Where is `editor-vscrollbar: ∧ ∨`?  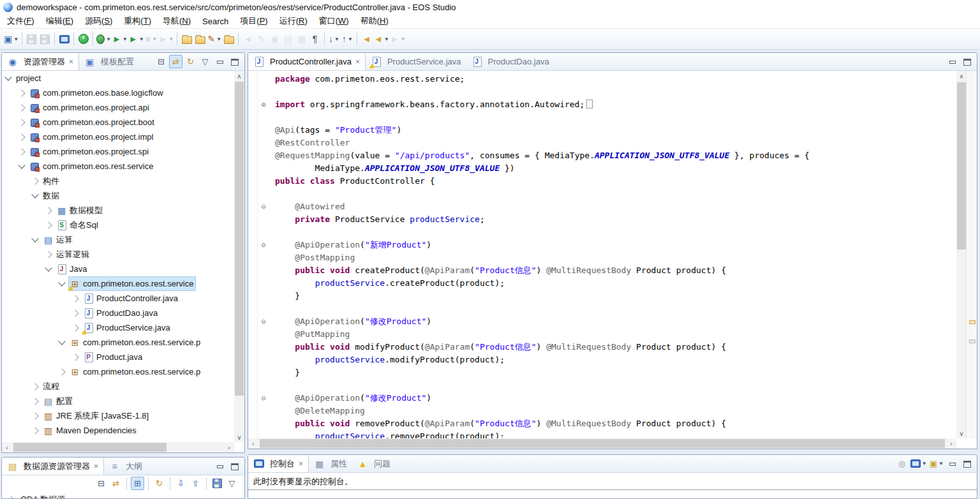
editor-vscrollbar: ∧ ∨ is located at coordinates (961, 255).